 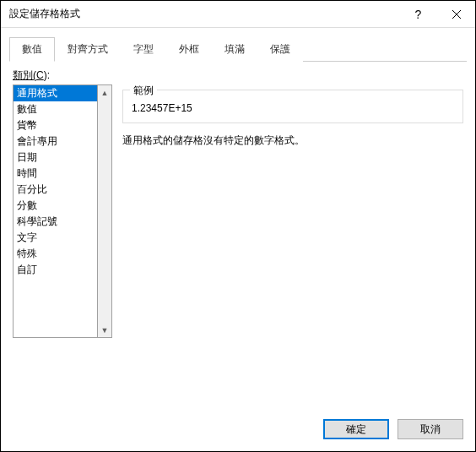 What do you see at coordinates (56, 189) in the screenshot?
I see `list-item: 百分比` at bounding box center [56, 189].